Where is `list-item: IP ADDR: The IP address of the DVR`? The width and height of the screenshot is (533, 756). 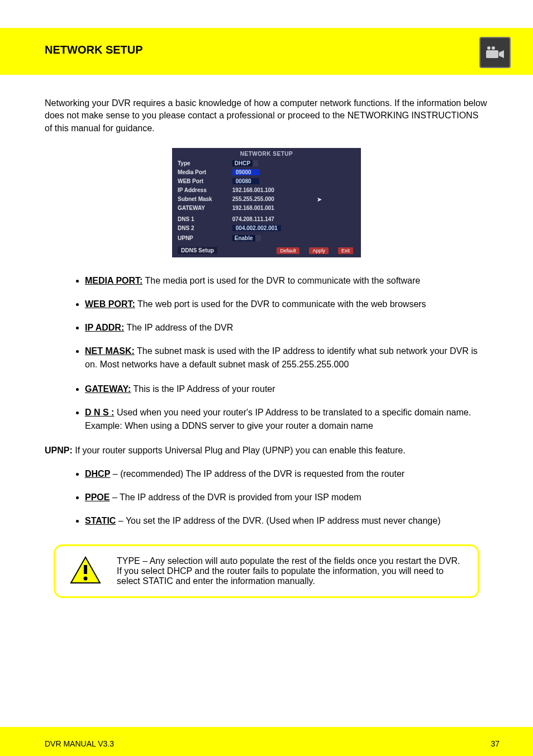 list-item: IP ADDR: The IP address of the DVR is located at coordinates (287, 328).